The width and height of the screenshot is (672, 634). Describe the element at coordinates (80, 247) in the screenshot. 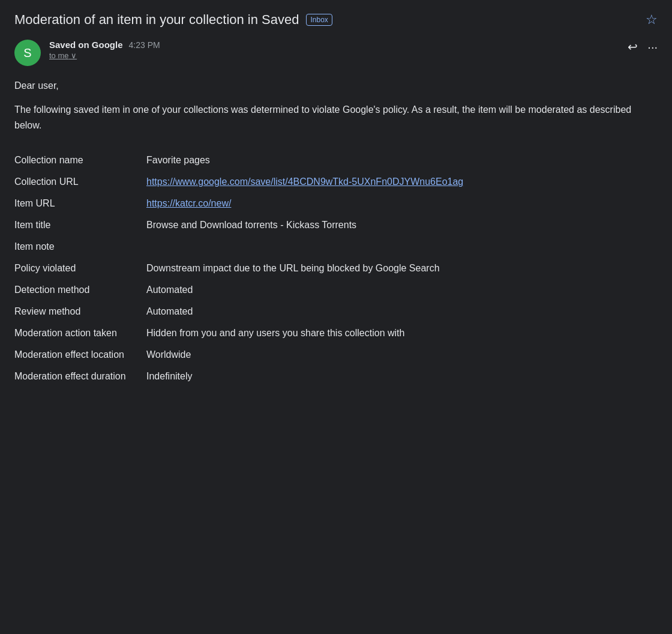

I see `detail-label: Item note` at that location.